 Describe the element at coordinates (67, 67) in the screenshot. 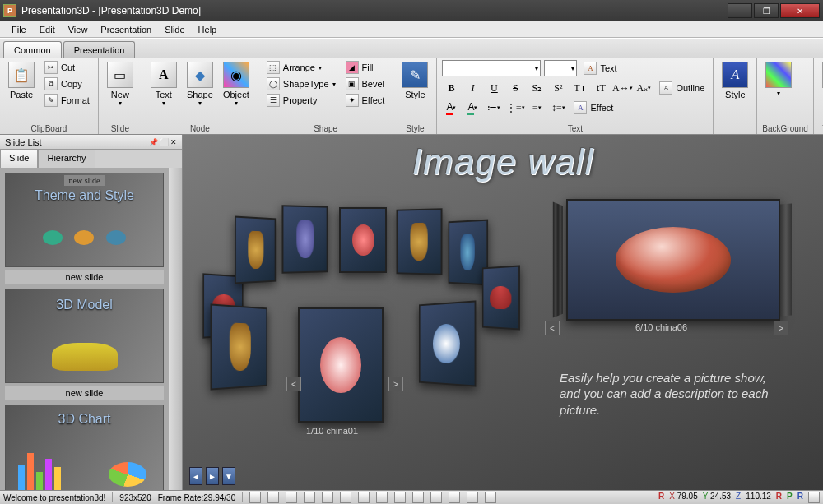

I see `cut-button: ✂Cut` at that location.